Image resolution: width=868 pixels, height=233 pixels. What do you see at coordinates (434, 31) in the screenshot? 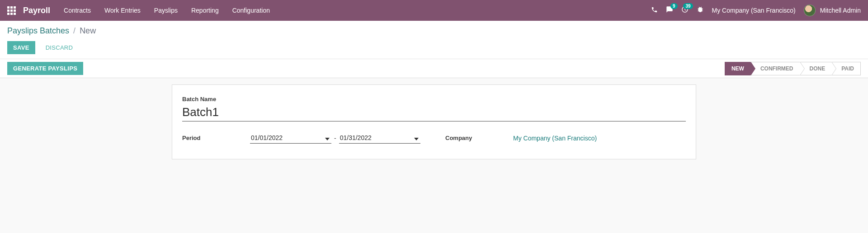
I see `breadcrumb: Payslips Batches / New` at bounding box center [434, 31].